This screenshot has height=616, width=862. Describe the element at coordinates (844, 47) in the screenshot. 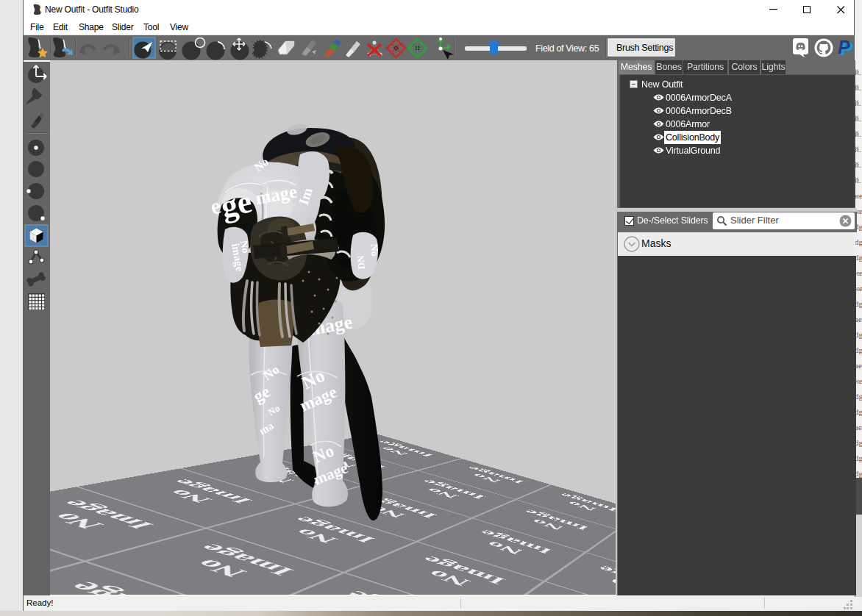

I see `svg-text: P` at that location.